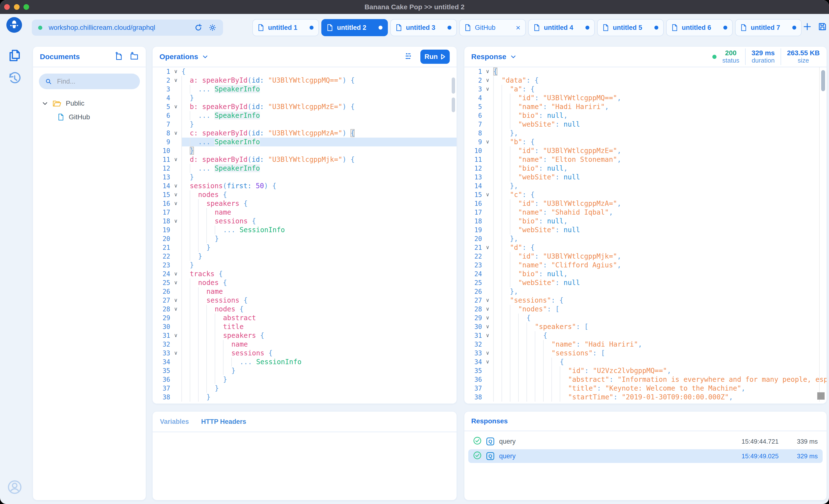  I want to click on response-code-line: 15∨"c": {, so click(645, 195).